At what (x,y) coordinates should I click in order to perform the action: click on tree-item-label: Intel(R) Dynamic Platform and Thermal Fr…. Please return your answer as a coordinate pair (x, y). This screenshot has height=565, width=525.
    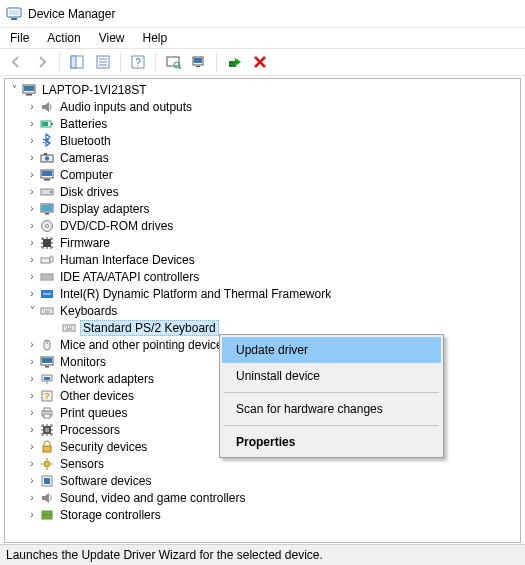
    Looking at the image, I should click on (196, 294).